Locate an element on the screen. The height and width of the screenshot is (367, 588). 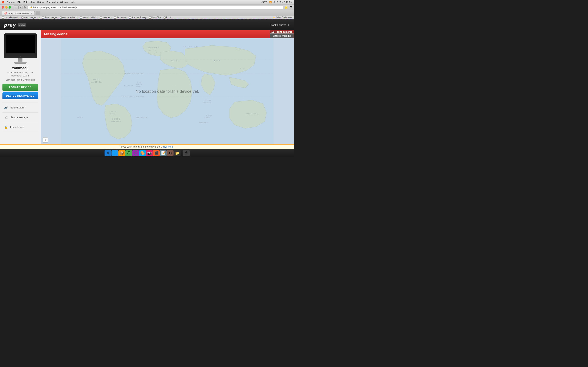
svg-text: EQUATOR is located at coordinates (129, 86).